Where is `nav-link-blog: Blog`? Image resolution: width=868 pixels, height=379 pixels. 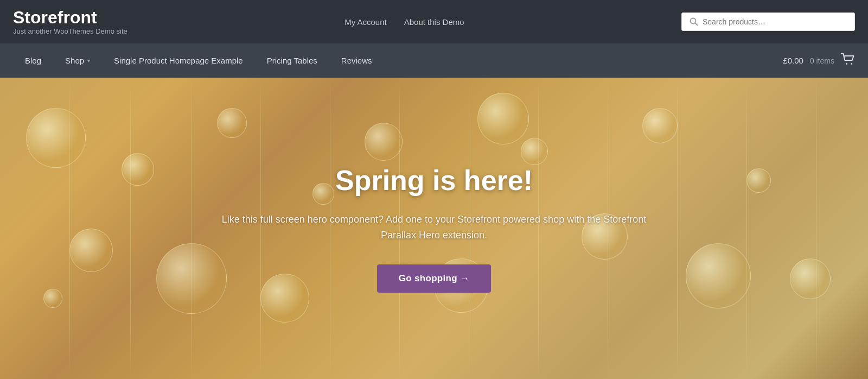
nav-link-blog: Blog is located at coordinates (33, 61).